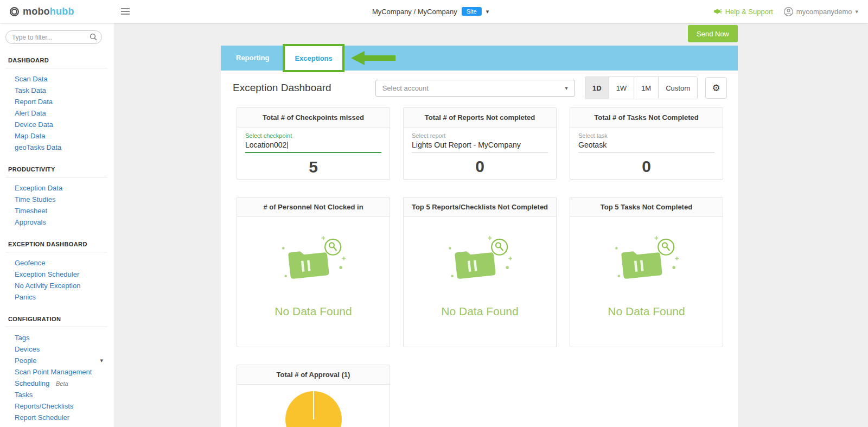 The height and width of the screenshot is (427, 868). Describe the element at coordinates (56, 418) in the screenshot. I see `sidebar-item-report-scheduler: Report Scheduler` at that location.